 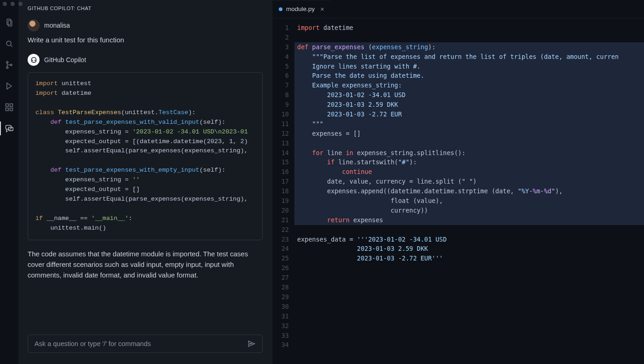 What do you see at coordinates (9, 44) in the screenshot?
I see `search-icon` at bounding box center [9, 44].